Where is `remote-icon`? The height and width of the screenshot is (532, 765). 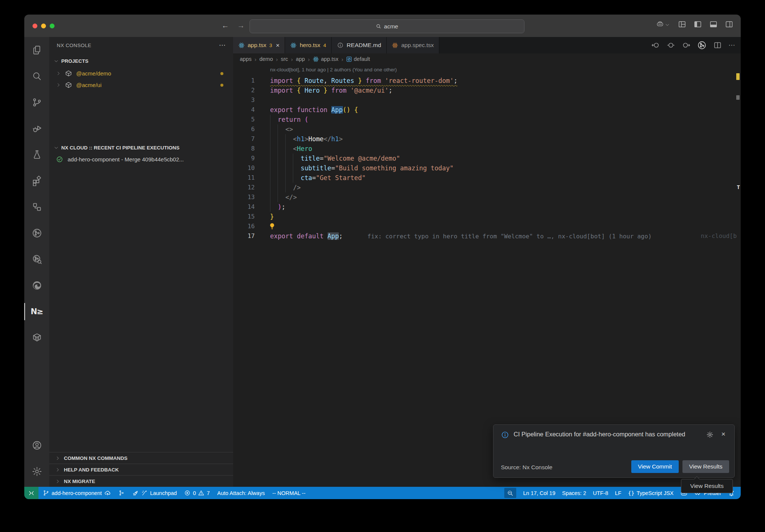
remote-icon is located at coordinates (31, 493).